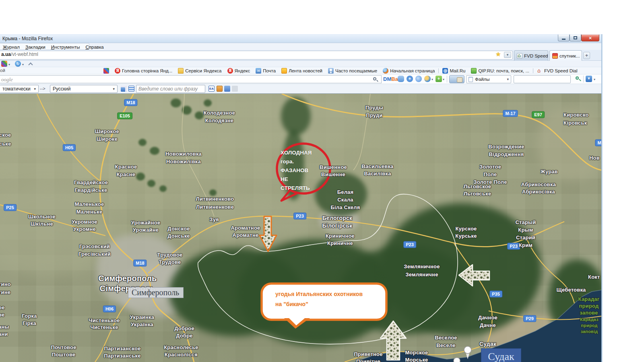 The image size is (644, 362). Describe the element at coordinates (143, 71) in the screenshot. I see `bookmark-item: Головна сторінка Янд...` at that location.